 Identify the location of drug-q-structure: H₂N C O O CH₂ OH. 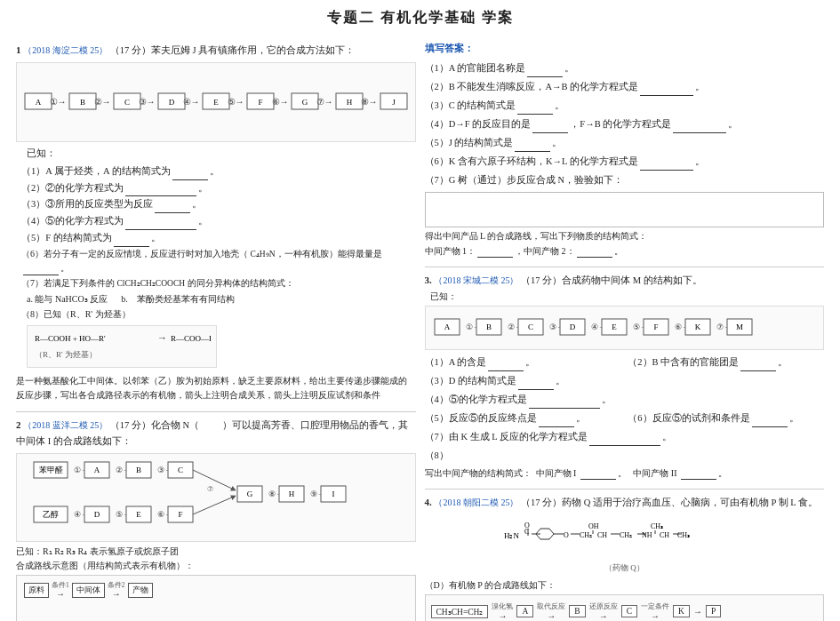
(625, 545).